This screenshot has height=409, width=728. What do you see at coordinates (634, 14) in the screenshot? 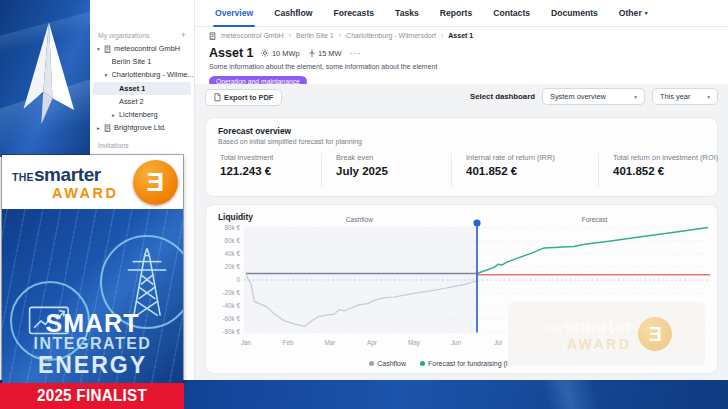
I see `tab-other: Other▾` at bounding box center [634, 14].